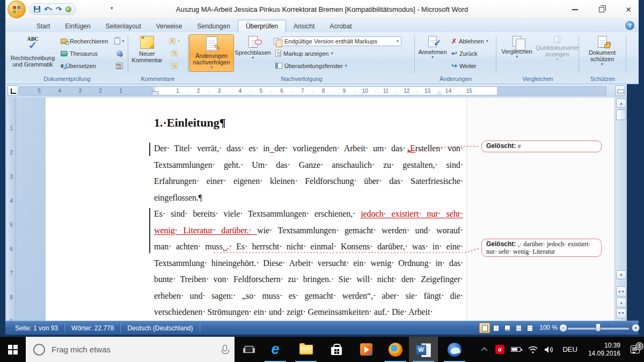  Describe the element at coordinates (604, 350) in the screenshot. I see `clock: 10:3914.09.2016` at that location.